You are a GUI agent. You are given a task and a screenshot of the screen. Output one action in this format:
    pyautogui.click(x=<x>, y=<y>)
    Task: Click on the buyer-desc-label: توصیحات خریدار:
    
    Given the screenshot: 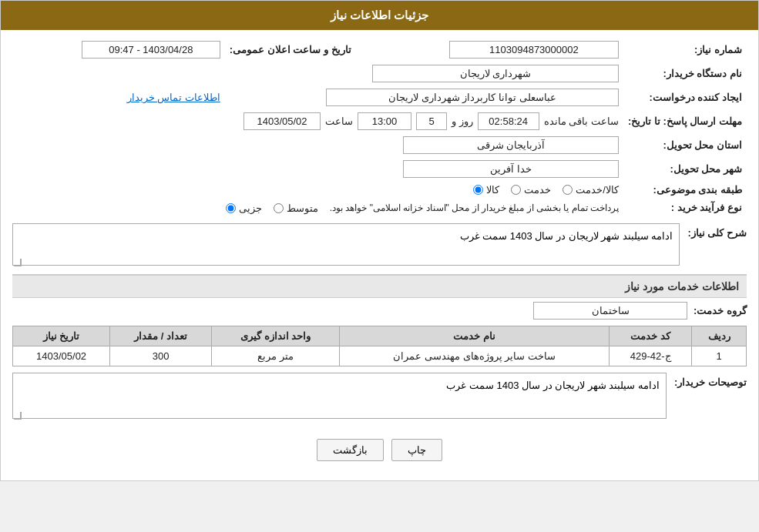 What is the action you would take?
    pyautogui.click(x=710, y=380)
    